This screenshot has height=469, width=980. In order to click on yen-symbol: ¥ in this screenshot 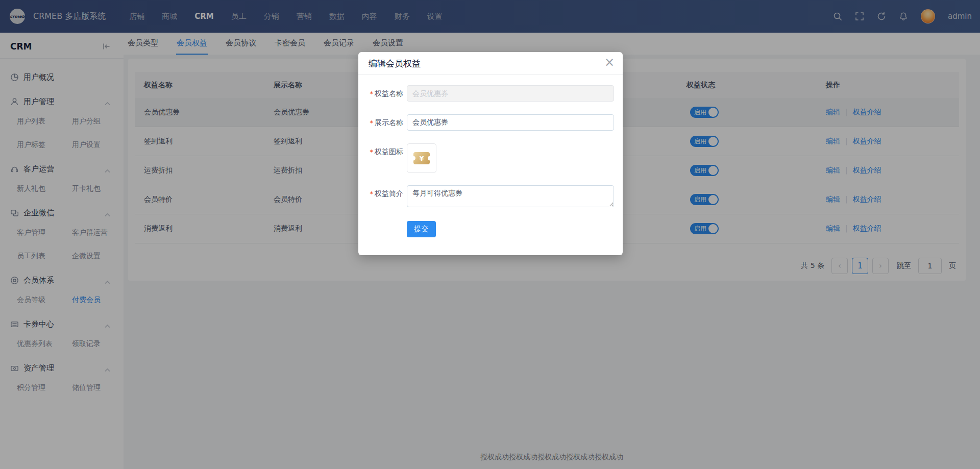, I will do `click(422, 158)`.